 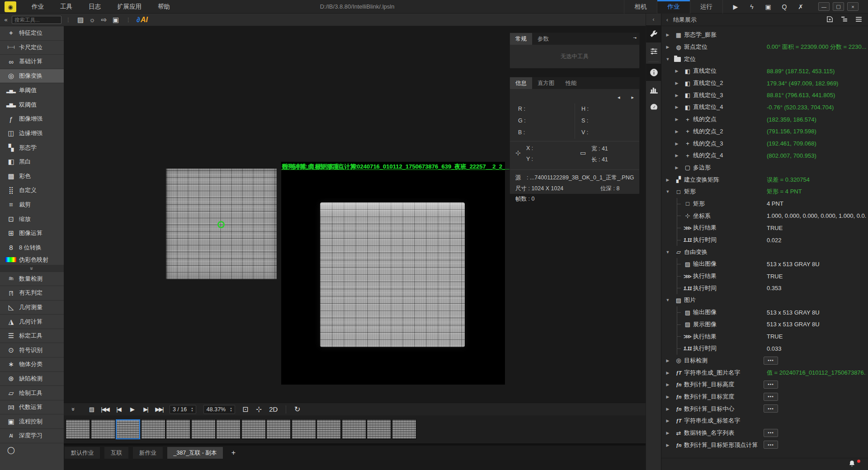 I want to click on menu-item-2: 日志, so click(x=95, y=7).